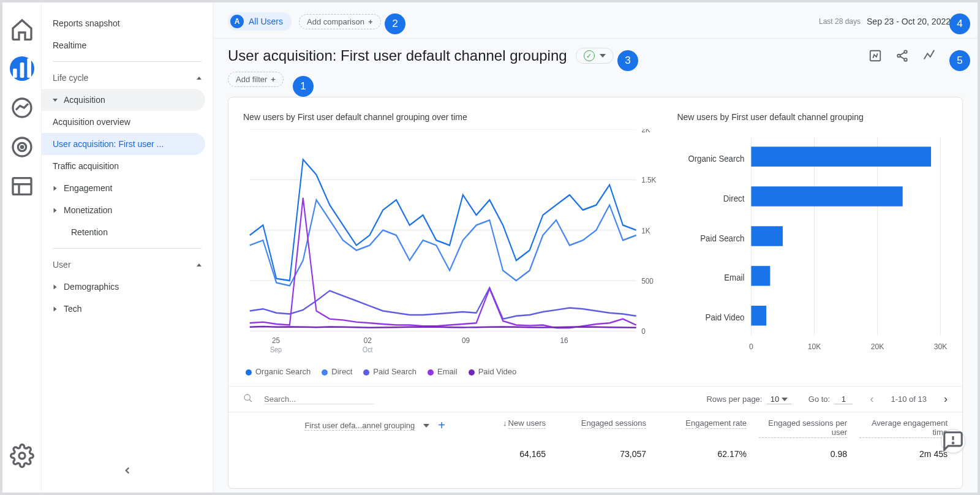  I want to click on svg-text: 02, so click(368, 341).